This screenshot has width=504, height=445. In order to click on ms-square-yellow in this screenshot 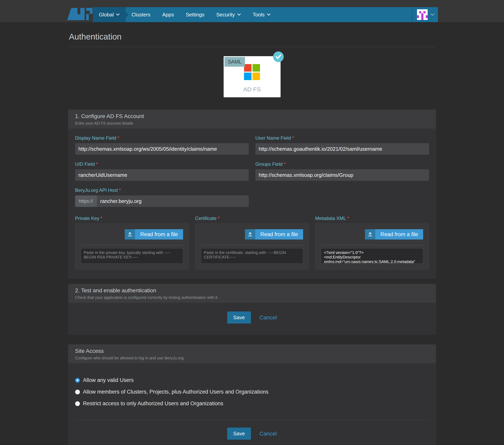, I will do `click(256, 76)`.